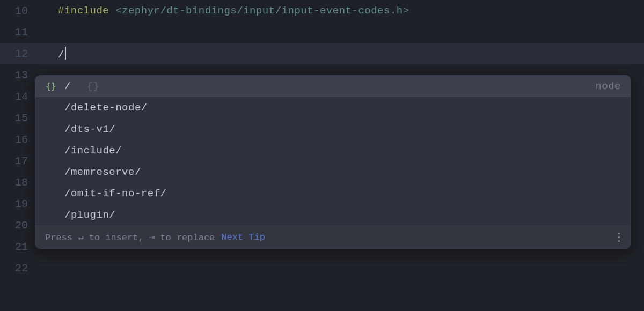  I want to click on code-line: 12/, so click(322, 54).